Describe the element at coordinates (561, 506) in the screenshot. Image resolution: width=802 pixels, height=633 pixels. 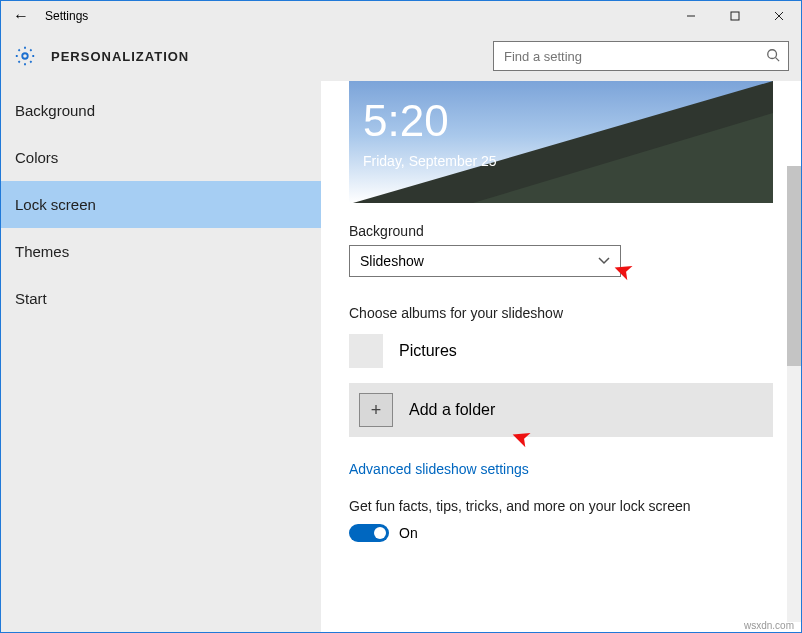
I see `fun-facts-label: Get fun facts, tips, tricks, and more on…` at that location.